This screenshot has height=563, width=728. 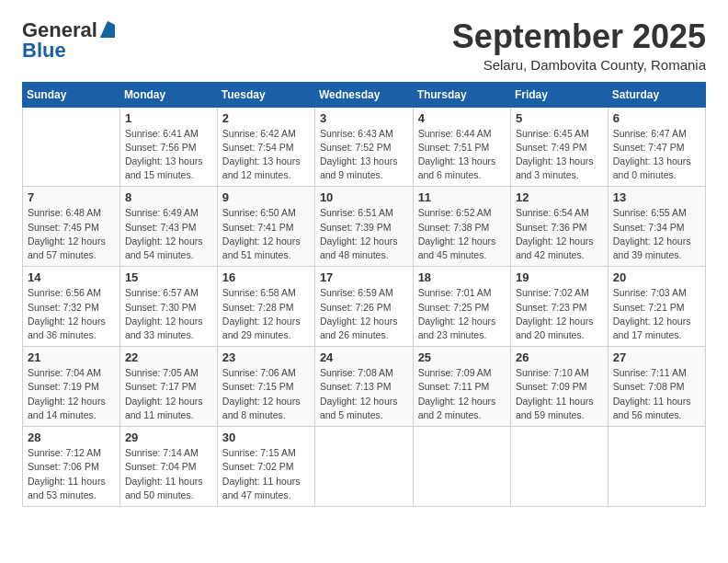 What do you see at coordinates (168, 307) in the screenshot?
I see `calendar-cell: 15Sunrise: 6:57 AMSunset: 7:30 PMDayligh…` at bounding box center [168, 307].